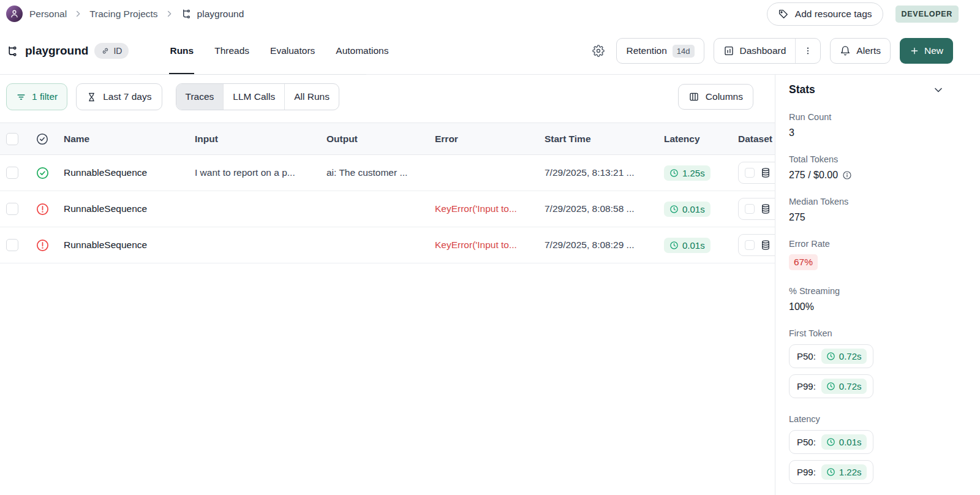  Describe the element at coordinates (847, 175) in the screenshot. I see `info-icon` at that location.